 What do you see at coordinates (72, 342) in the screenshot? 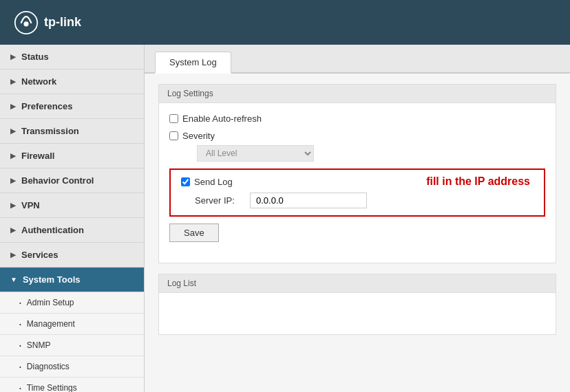
I see `sidebar-sub-menu: • Admin Setup • Management • SNMP • Diag…` at bounding box center [72, 342].